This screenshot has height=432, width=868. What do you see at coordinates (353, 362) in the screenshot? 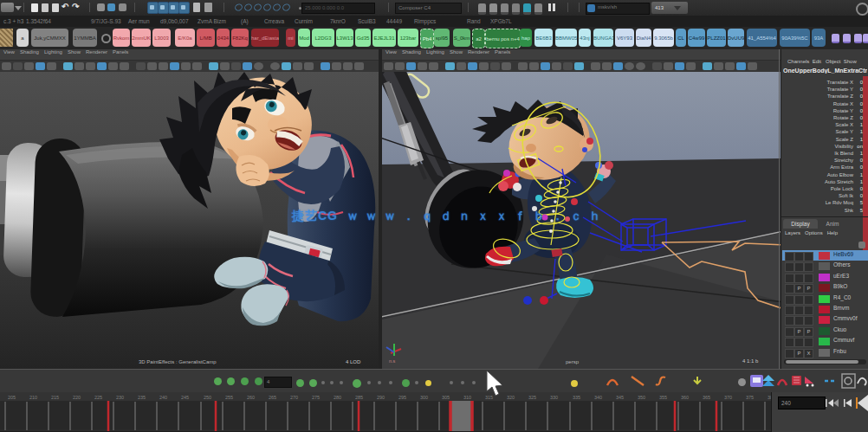
I see `svg-text: 4 LOD` at bounding box center [353, 362].